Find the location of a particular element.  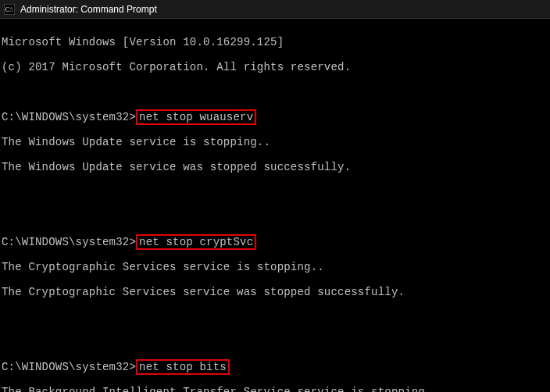

command-highlight: net stop bits is located at coordinates (183, 367).